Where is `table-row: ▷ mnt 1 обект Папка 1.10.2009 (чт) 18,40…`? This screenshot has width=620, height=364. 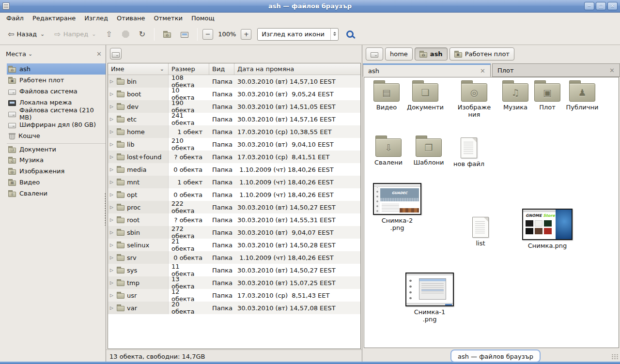 table-row: ▷ mnt 1 обект Папка 1.10.2009 (чт) 18,40… is located at coordinates (234, 182).